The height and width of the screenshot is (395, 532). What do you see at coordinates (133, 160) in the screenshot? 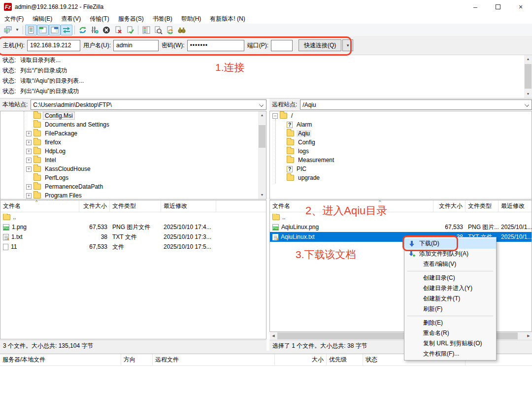
I see `tree-item-intel: +Intel` at bounding box center [133, 160].